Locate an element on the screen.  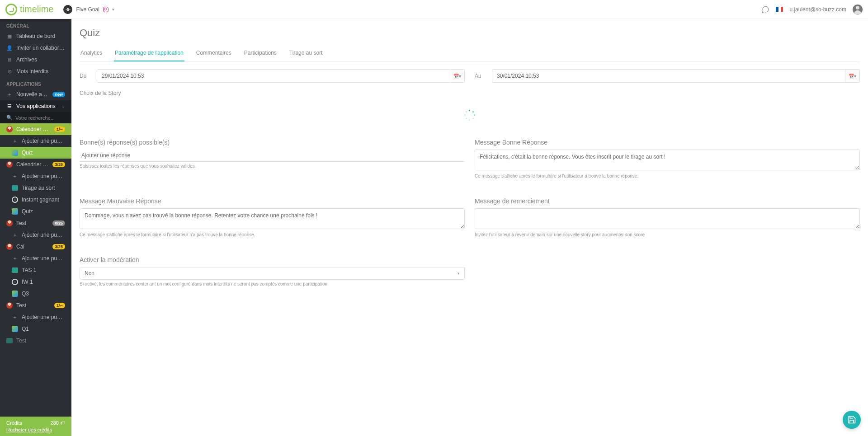
sidebar-item-blocked-words: ⊘Mots interdits is located at coordinates (36, 71).